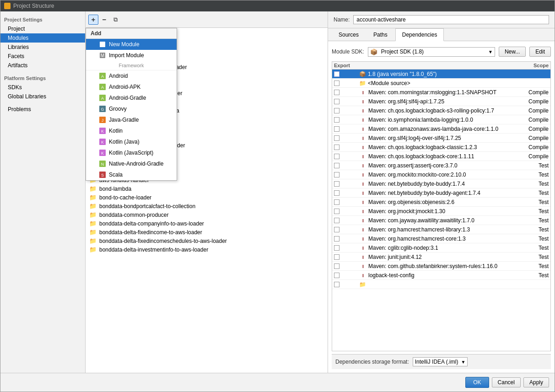 Image resolution: width=555 pixels, height=392 pixels. I want to click on ok-button: OK, so click(477, 382).